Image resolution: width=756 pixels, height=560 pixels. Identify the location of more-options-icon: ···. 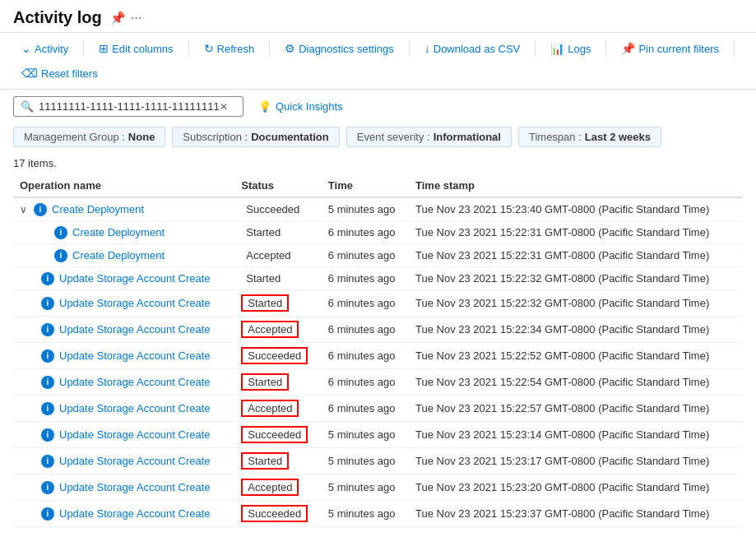
(137, 18).